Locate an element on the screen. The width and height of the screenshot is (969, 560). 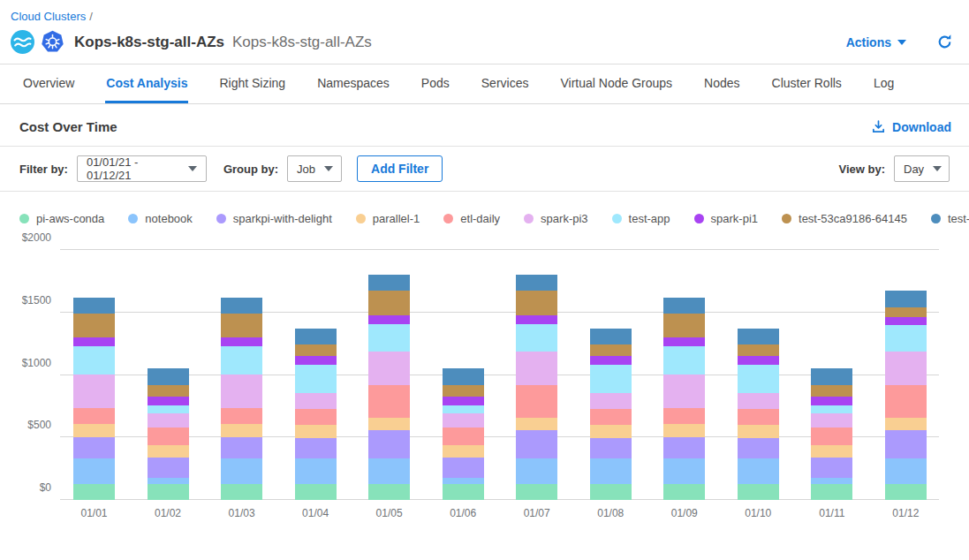
tab-cost-analysis: Cost Analysis is located at coordinates (147, 84).